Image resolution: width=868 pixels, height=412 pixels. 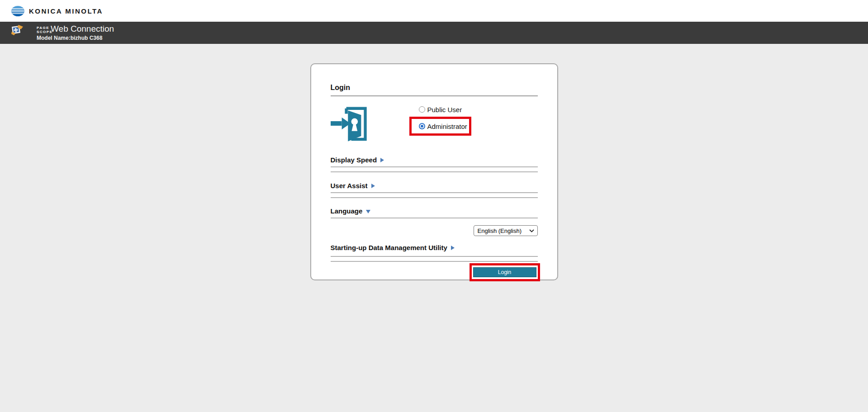 I want to click on radio-option-public-user: Public User, so click(x=445, y=109).